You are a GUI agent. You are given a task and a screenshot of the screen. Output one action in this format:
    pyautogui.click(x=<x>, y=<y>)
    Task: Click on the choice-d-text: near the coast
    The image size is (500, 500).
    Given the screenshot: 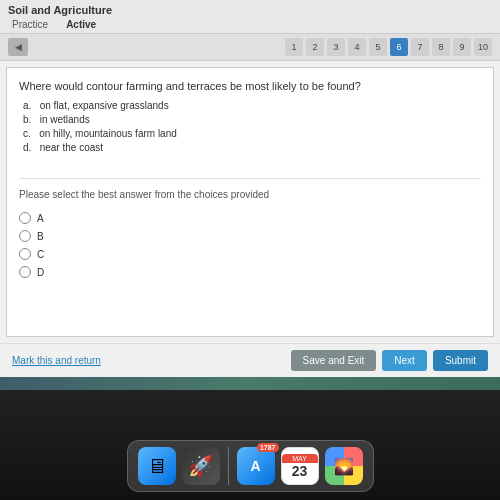 What is the action you would take?
    pyautogui.click(x=72, y=148)
    